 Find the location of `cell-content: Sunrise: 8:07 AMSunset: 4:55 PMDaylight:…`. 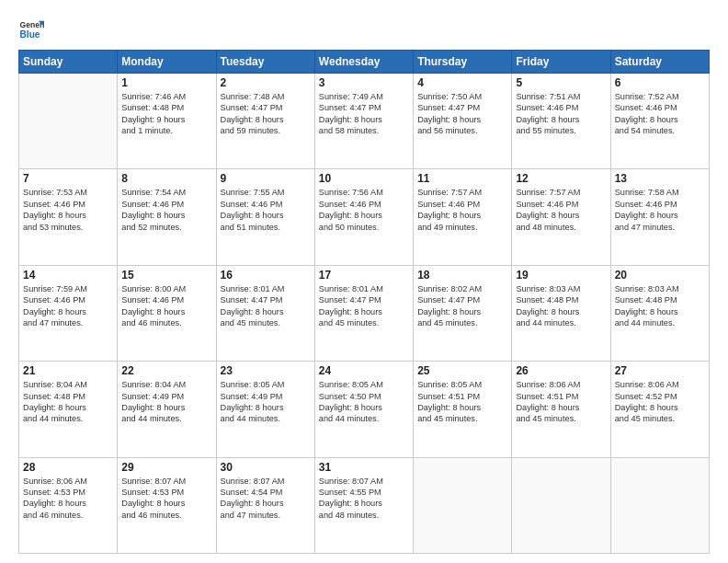

cell-content: Sunrise: 8:07 AMSunset: 4:55 PMDaylight:… is located at coordinates (364, 499).